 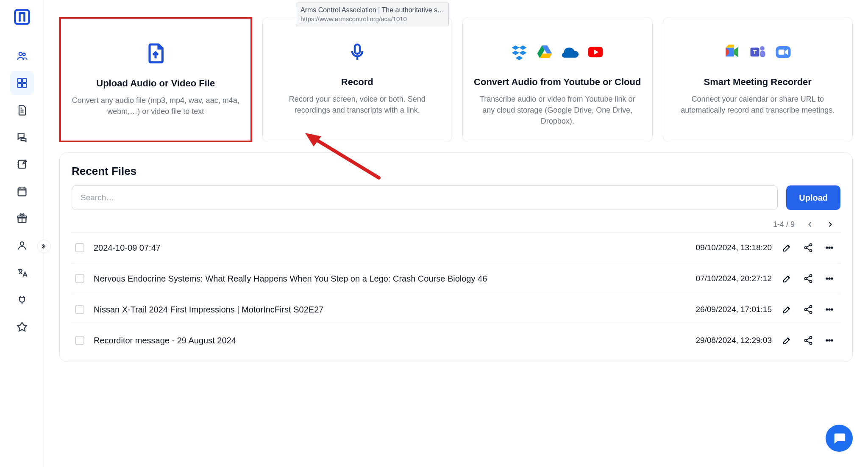 What do you see at coordinates (22, 164) in the screenshot?
I see `nav-notebook-icon` at bounding box center [22, 164].